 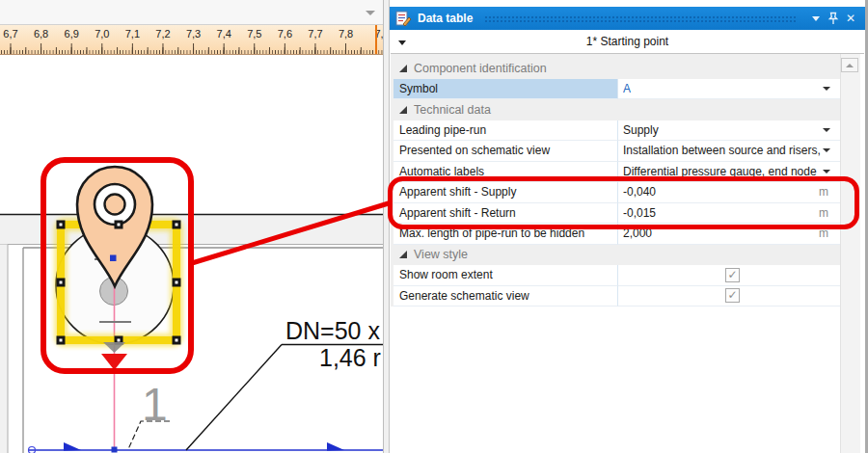 I want to click on close-button: ✕, so click(x=851, y=18).